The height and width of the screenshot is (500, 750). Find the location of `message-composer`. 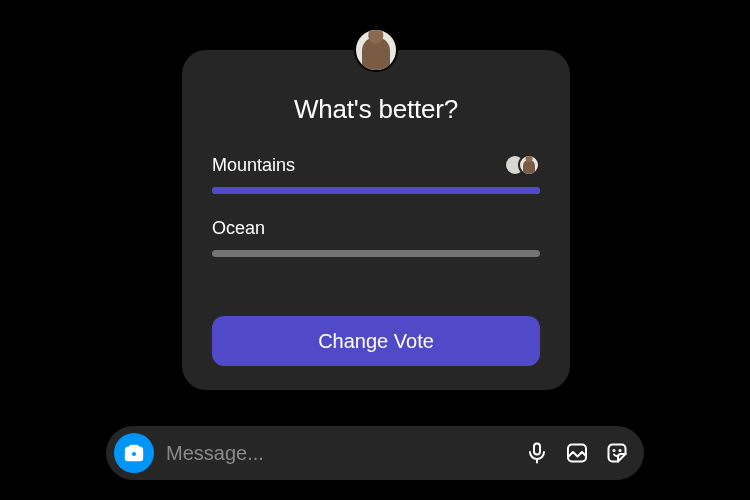

message-composer is located at coordinates (375, 453).